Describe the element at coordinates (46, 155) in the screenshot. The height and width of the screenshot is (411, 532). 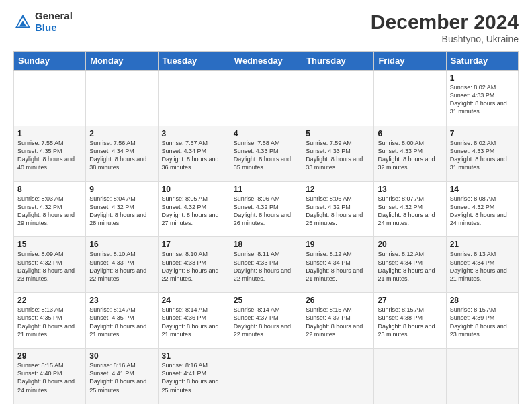
I see `day-info: Sunrise: 7:55 AMSunset: 4:35 PMDaylight:…` at that location.